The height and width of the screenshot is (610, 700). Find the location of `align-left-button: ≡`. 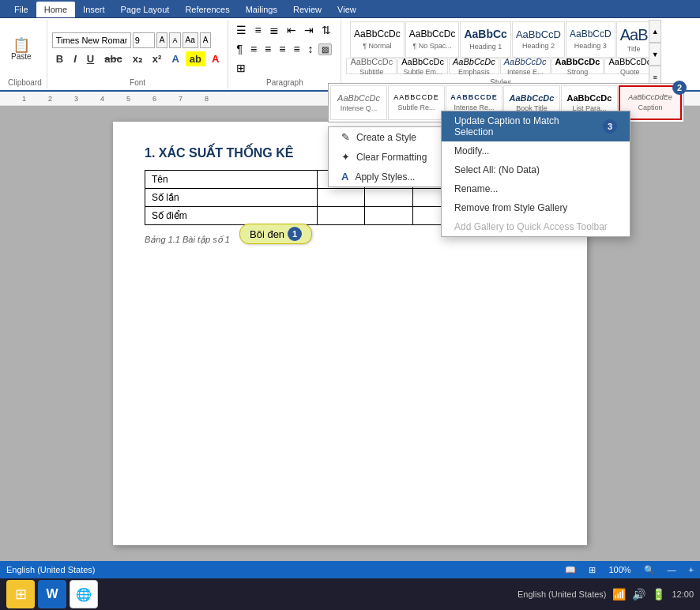

align-left-button: ≡ is located at coordinates (254, 49).